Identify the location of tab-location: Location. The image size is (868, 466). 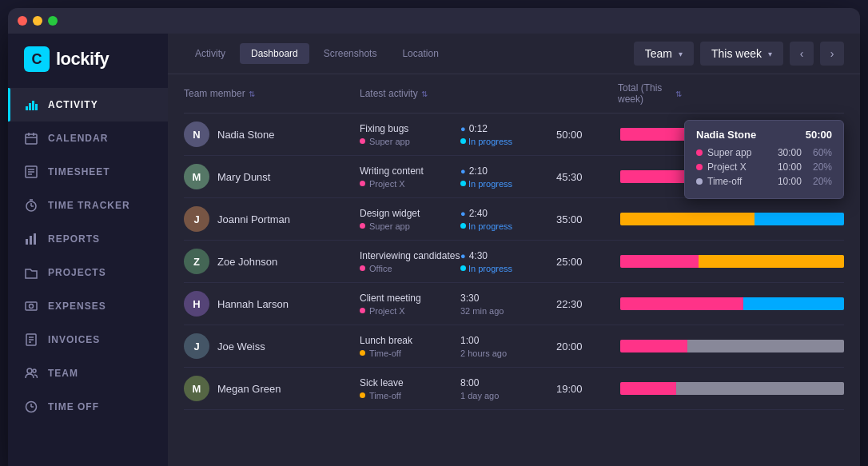
(420, 54).